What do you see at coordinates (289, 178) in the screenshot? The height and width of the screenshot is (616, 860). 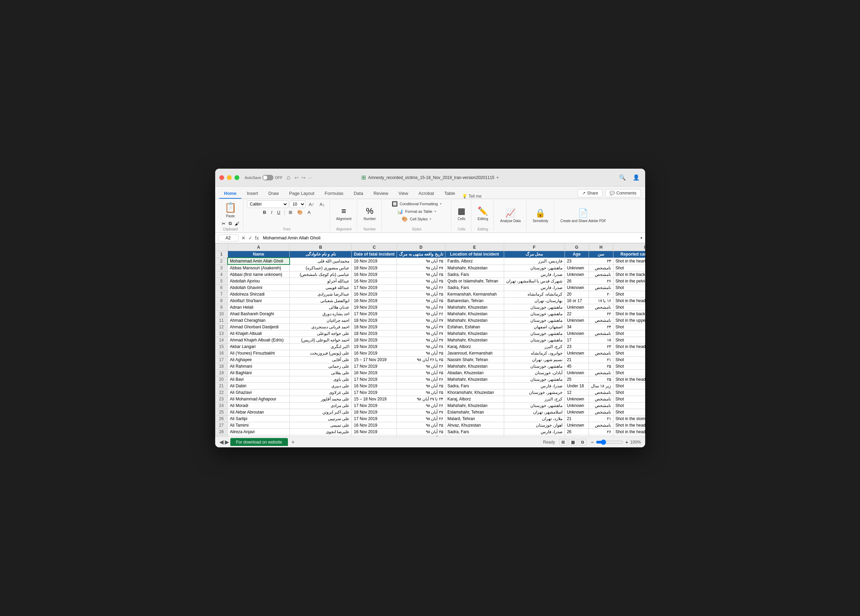 I see `home-icon: ⌂` at bounding box center [289, 178].